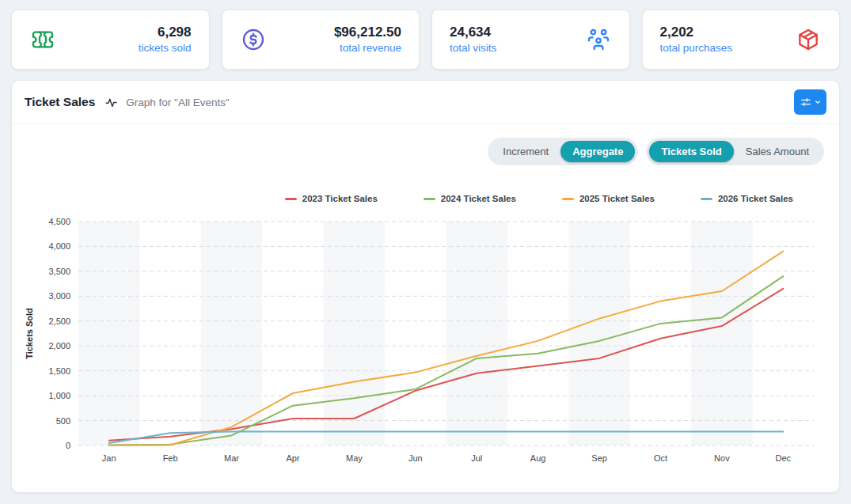 The image size is (851, 504). Describe the element at coordinates (29, 334) in the screenshot. I see `y-axis-title: Tickets Sold` at that location.